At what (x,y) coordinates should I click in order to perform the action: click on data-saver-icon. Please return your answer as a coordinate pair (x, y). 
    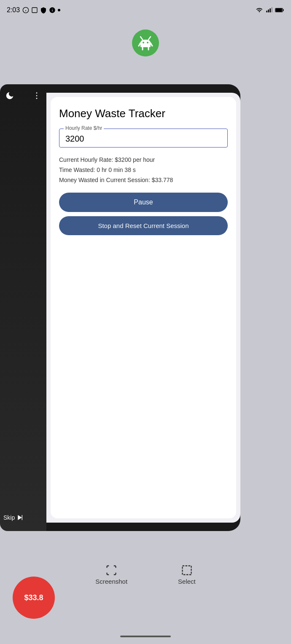
    Looking at the image, I should click on (52, 10).